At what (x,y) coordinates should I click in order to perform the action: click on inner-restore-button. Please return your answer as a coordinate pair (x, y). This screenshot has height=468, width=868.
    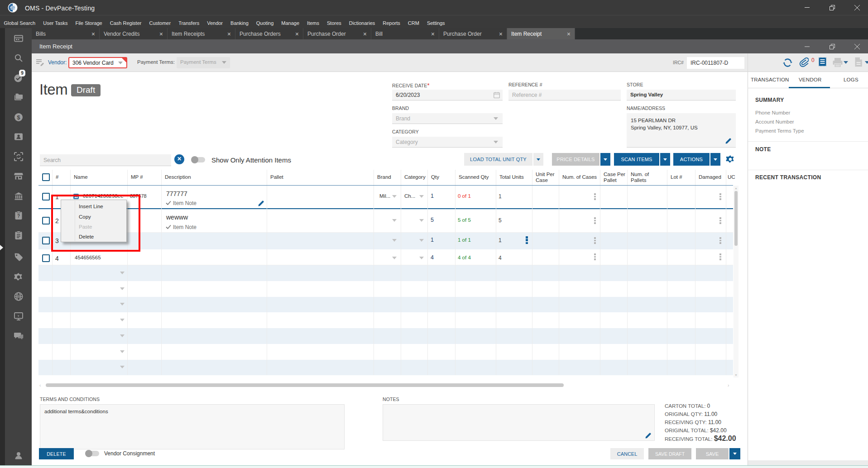
    Looking at the image, I should click on (832, 46).